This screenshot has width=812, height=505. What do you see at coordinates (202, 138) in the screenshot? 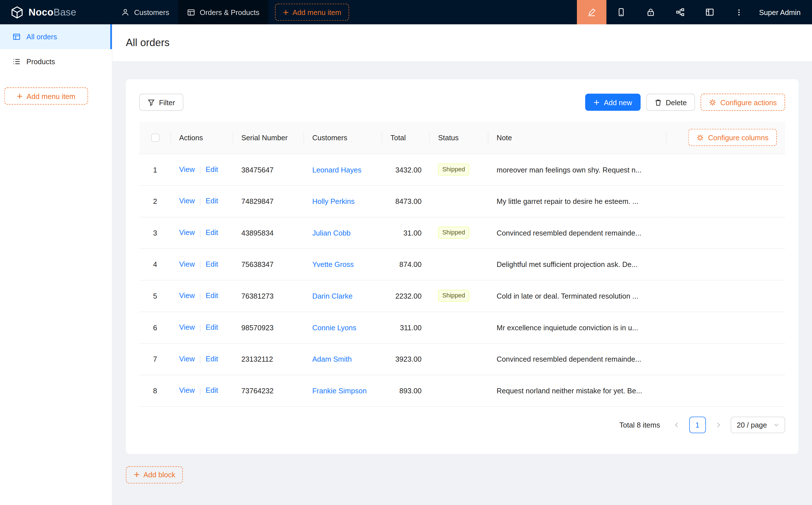
I see `column-header-actions: Actions` at bounding box center [202, 138].